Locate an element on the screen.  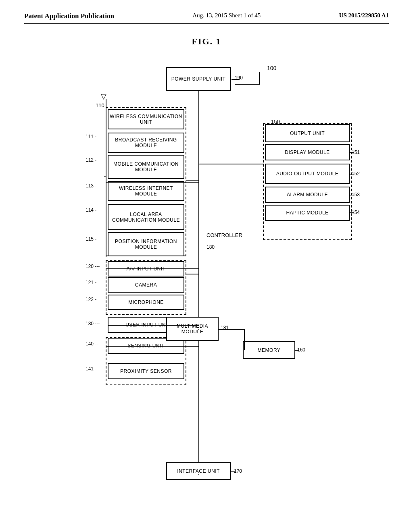
display-module-box: DISPLAY MODULE is located at coordinates (307, 152).